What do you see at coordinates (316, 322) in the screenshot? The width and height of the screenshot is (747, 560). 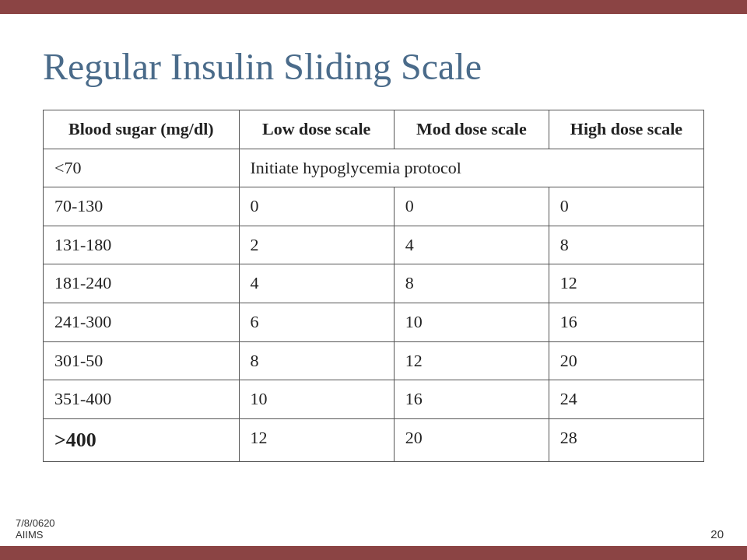 I see `cell-low-dose: 6` at bounding box center [316, 322].